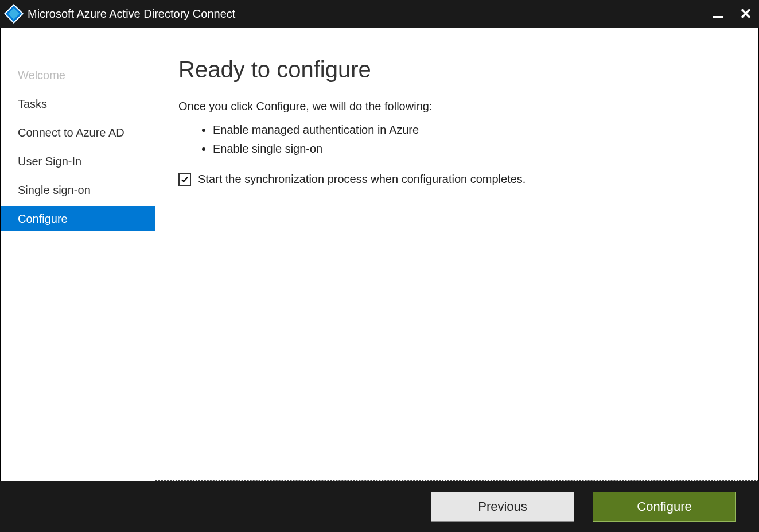 The image size is (759, 532). What do you see at coordinates (474, 149) in the screenshot?
I see `action-item: Enable single sign-on` at bounding box center [474, 149].